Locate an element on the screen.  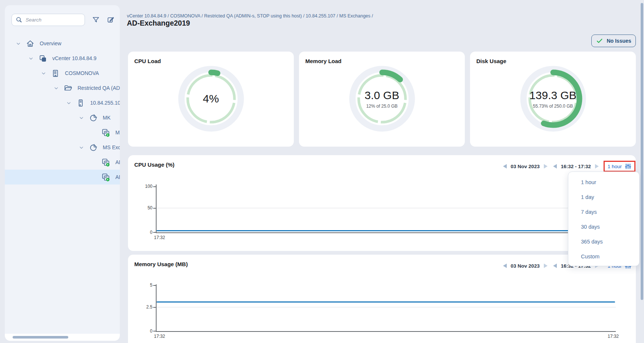
period-option-30-days: 30 days is located at coordinates (604, 227).